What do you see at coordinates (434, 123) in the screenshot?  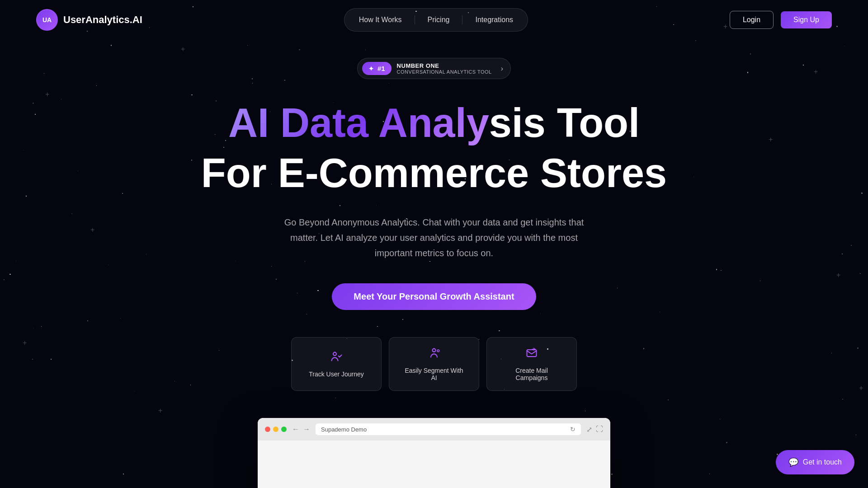 I see `hero-title-line1: AI Data Analysis Tool` at bounding box center [434, 123].